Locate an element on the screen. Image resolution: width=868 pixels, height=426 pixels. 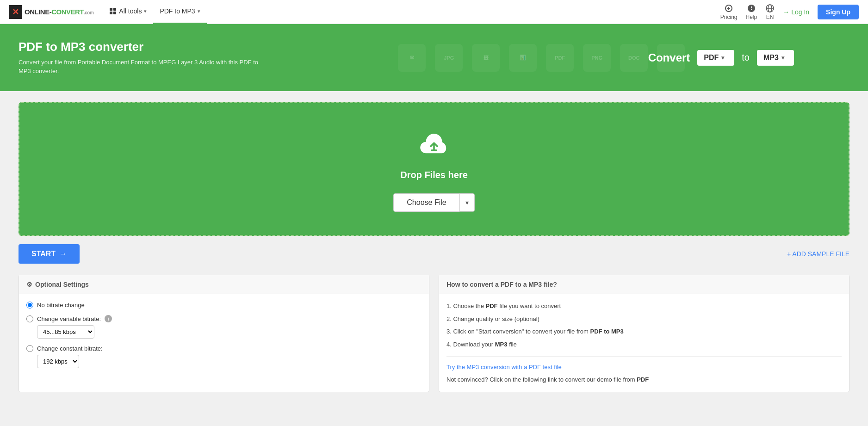
converter-label: PDF to MP3 is located at coordinates (177, 11).